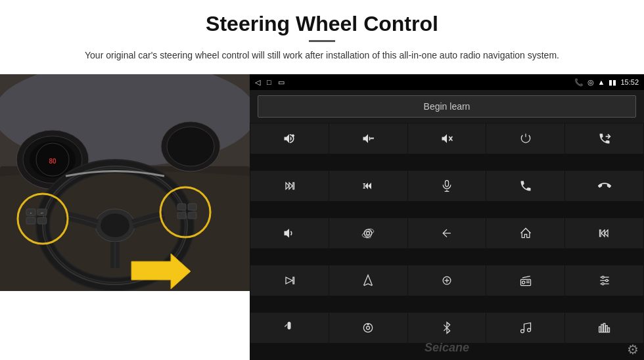 The width and height of the screenshot is (644, 360). Describe the element at coordinates (368, 139) in the screenshot. I see `vol-down-button: −` at that location.